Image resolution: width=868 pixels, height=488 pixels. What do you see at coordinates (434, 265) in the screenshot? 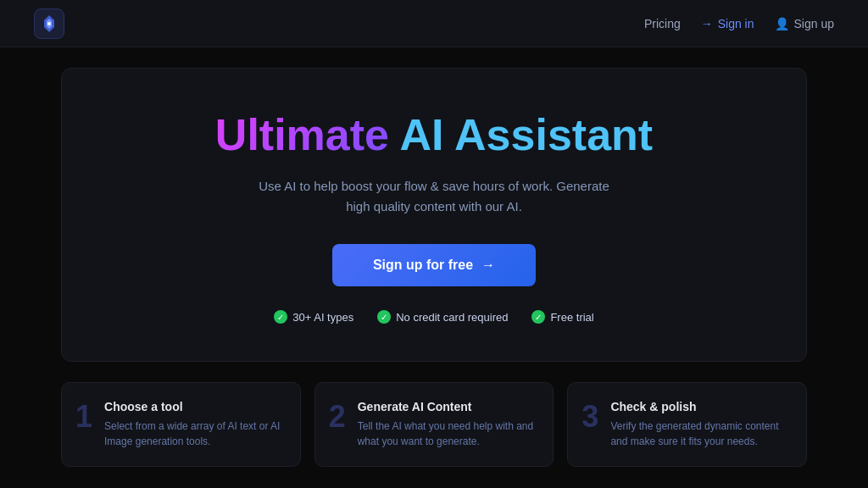
I see `cta-button: Sign up for free →` at bounding box center [434, 265].